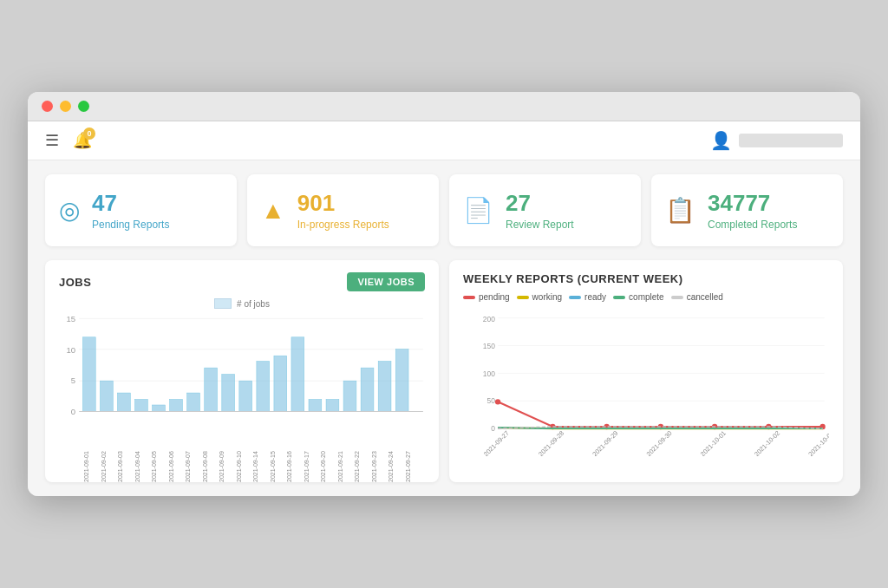 This screenshot has height=588, width=888. What do you see at coordinates (545, 210) in the screenshot?
I see `stat-card-review: 📄 27 Review Report` at bounding box center [545, 210].